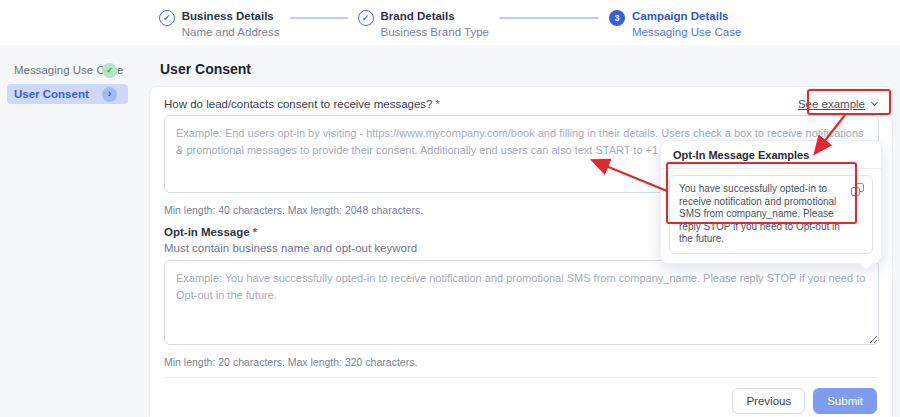  I want to click on stepper: ✓ Business Details Name and Address ✓ Br…, so click(450, 22).